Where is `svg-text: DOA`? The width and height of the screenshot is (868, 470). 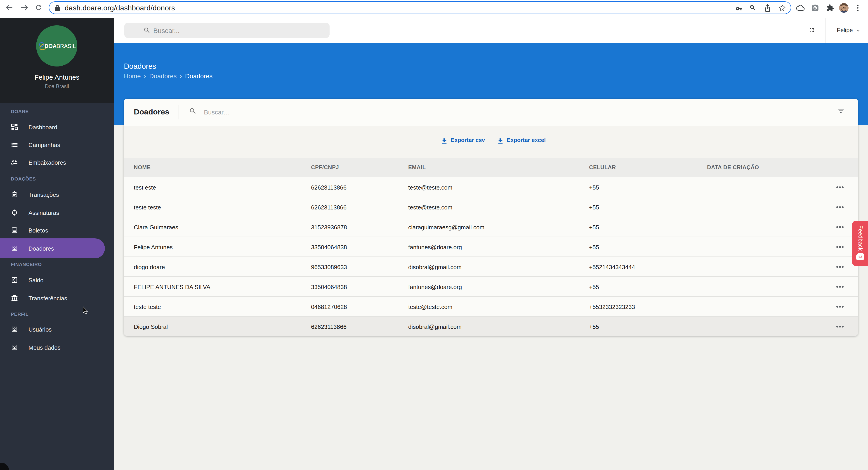
svg-text: DOA is located at coordinates (51, 46).